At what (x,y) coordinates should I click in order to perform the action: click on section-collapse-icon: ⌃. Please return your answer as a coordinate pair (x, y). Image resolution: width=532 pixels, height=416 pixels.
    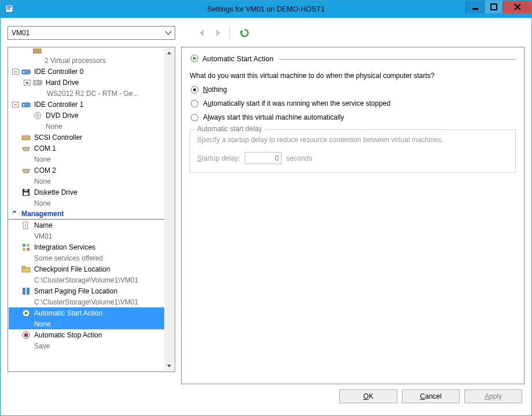
    Looking at the image, I should click on (14, 214).